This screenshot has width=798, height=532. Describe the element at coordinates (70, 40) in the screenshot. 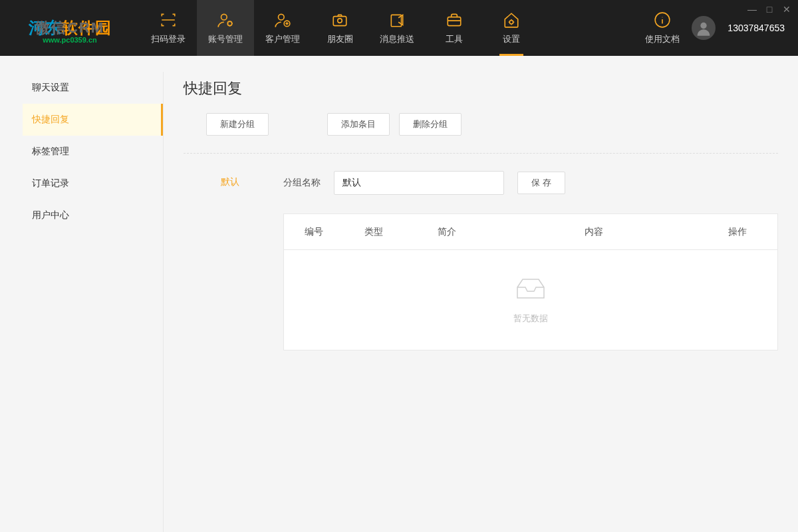

I see `logo-subtitle: www.pc0359.cn` at that location.